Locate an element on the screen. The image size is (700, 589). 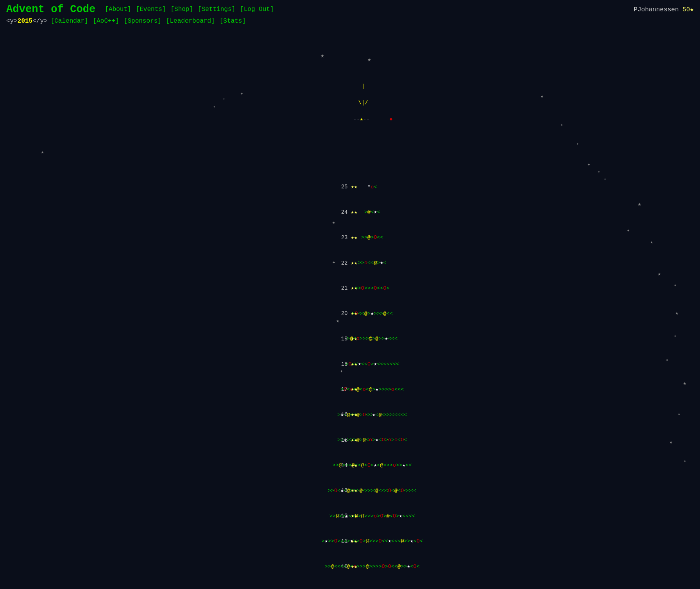
day-info-18: 18 ★★ is located at coordinates (349, 365).